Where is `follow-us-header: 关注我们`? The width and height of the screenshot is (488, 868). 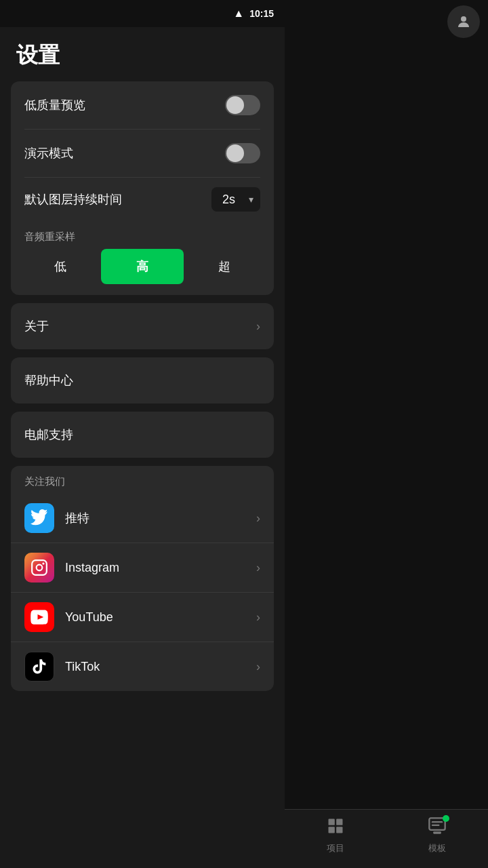
follow-us-header: 关注我们 is located at coordinates (142, 480).